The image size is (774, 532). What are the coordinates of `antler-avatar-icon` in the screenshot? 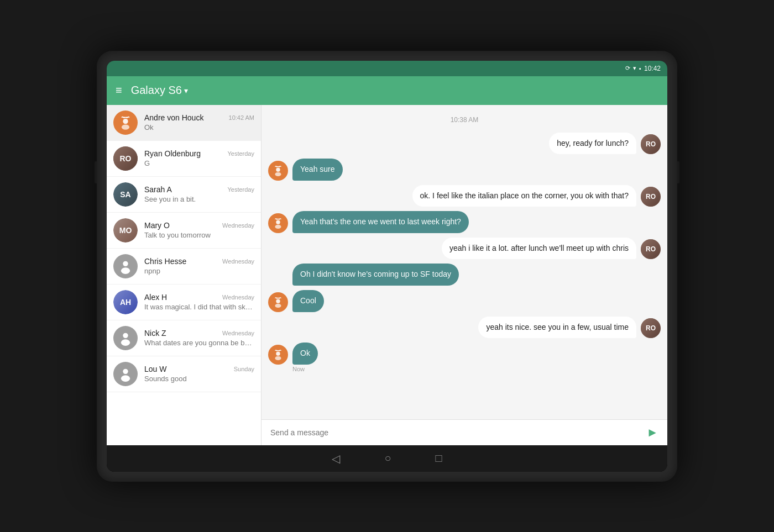 It's located at (125, 123).